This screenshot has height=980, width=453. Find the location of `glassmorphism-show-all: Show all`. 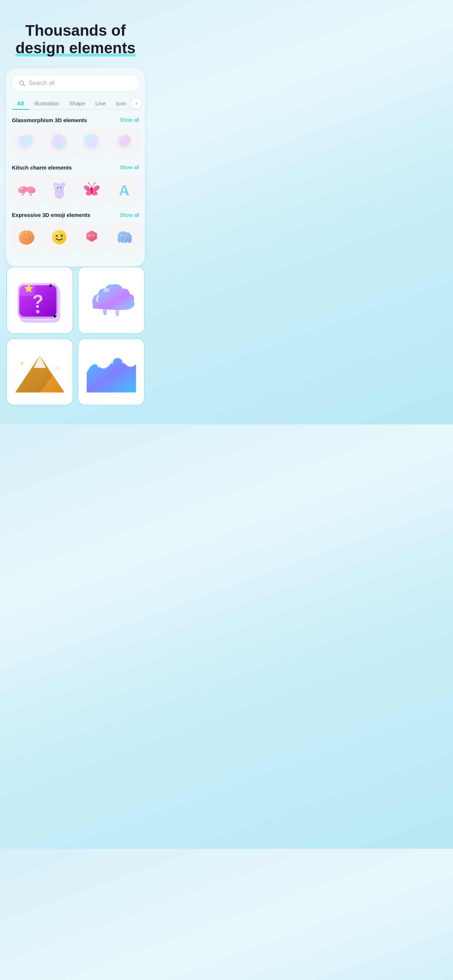

glassmorphism-show-all: Show all is located at coordinates (129, 120).